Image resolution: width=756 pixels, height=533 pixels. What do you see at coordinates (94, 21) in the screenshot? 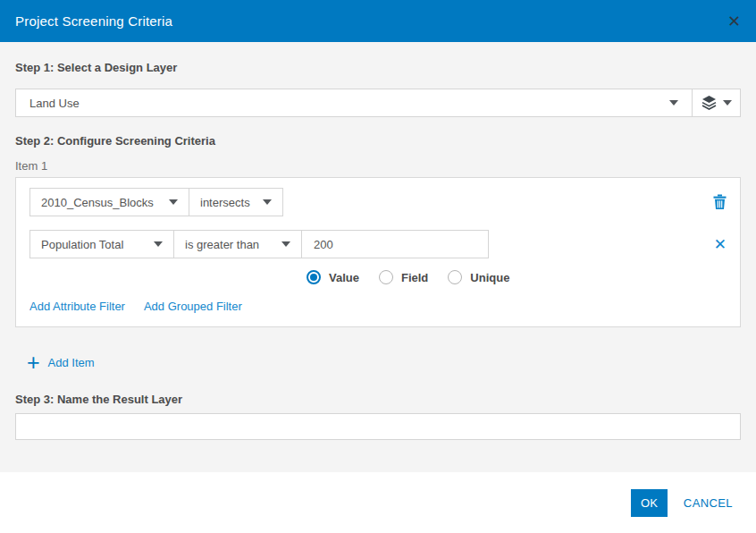
I see `dialog-title: Project Screening Criteria` at bounding box center [94, 21].